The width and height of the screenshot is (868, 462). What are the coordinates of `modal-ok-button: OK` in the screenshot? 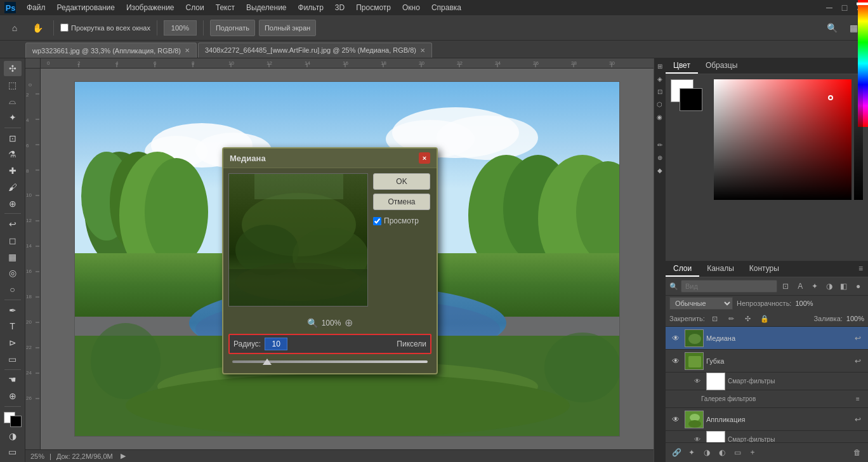 It's located at (402, 182).